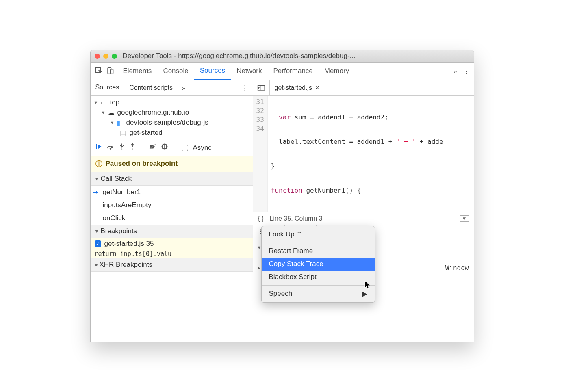 The image size is (564, 392). What do you see at coordinates (165, 148) in the screenshot?
I see `pause-exceptions-icon` at bounding box center [165, 148].